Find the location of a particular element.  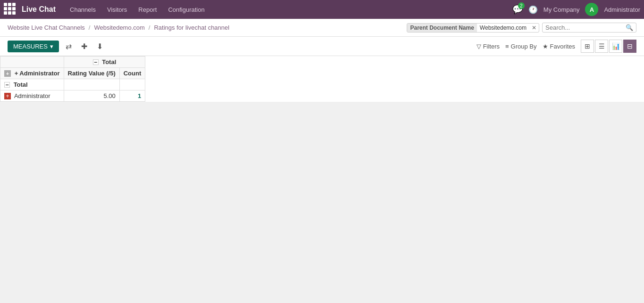

groupby-icon: ≡ is located at coordinates (507, 46).